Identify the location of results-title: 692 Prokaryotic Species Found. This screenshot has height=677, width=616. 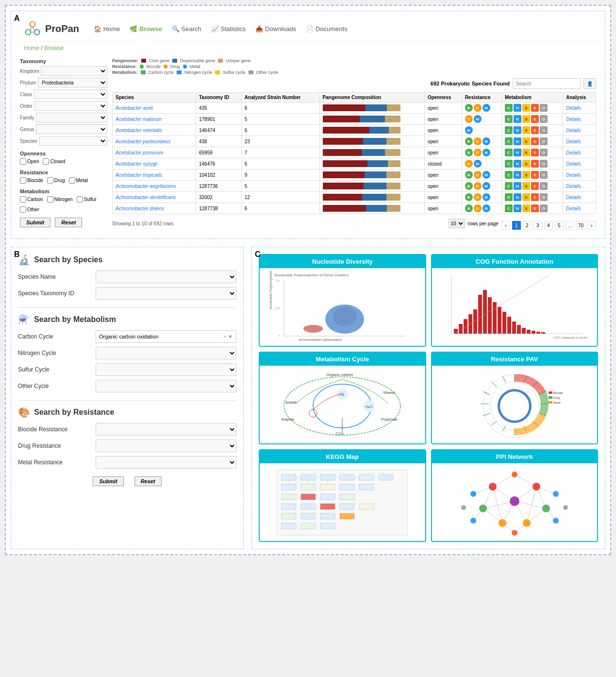
(470, 84).